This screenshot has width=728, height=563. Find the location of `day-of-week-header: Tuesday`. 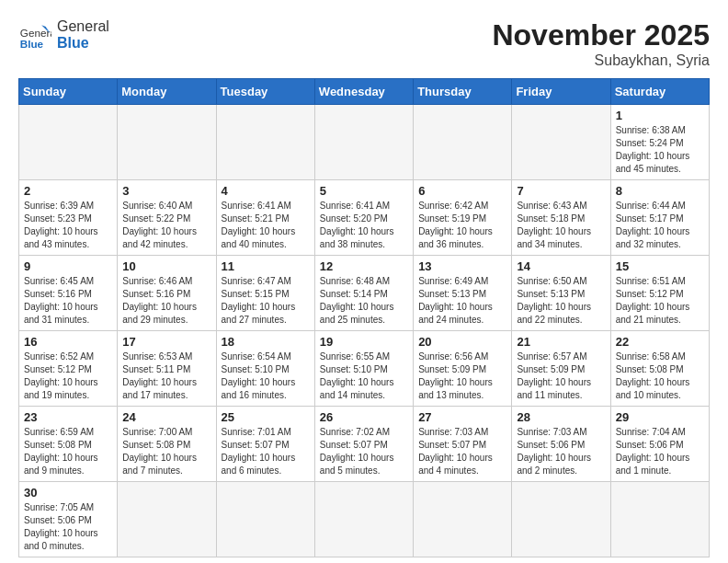

day-of-week-header: Tuesday is located at coordinates (265, 92).